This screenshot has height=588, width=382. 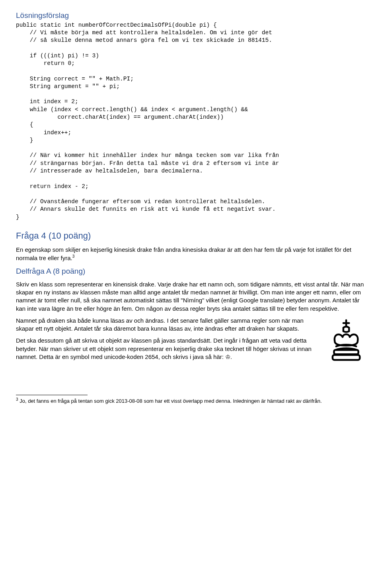 I want to click on footnote-ref-3: 3, so click(x=74, y=257).